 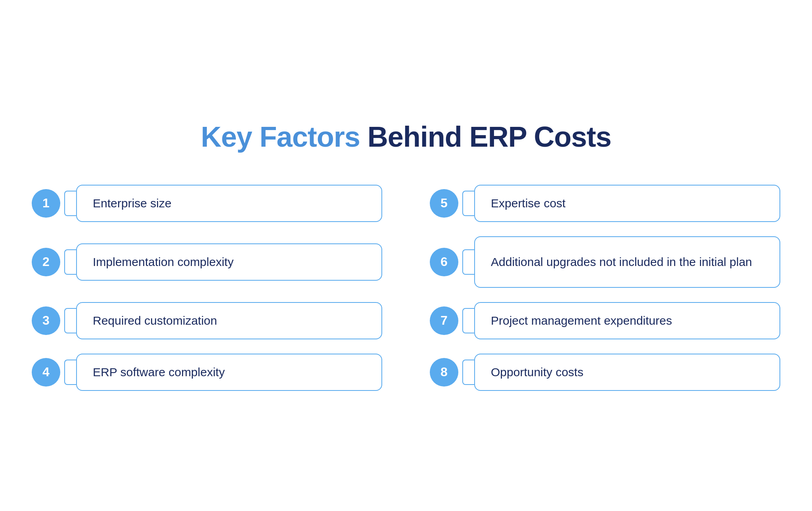 What do you see at coordinates (229, 372) in the screenshot?
I see `item-box-4: ERP software complexity` at bounding box center [229, 372].